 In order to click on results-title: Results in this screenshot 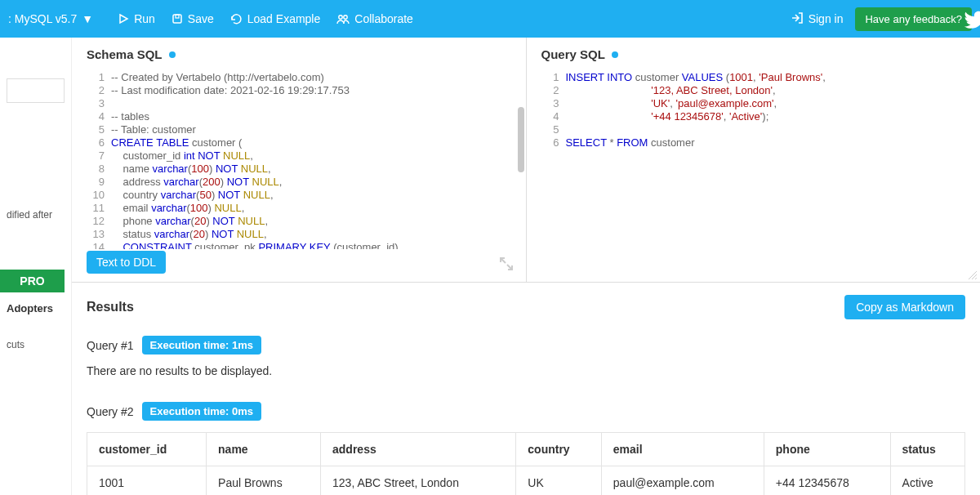, I will do `click(466, 307)`.